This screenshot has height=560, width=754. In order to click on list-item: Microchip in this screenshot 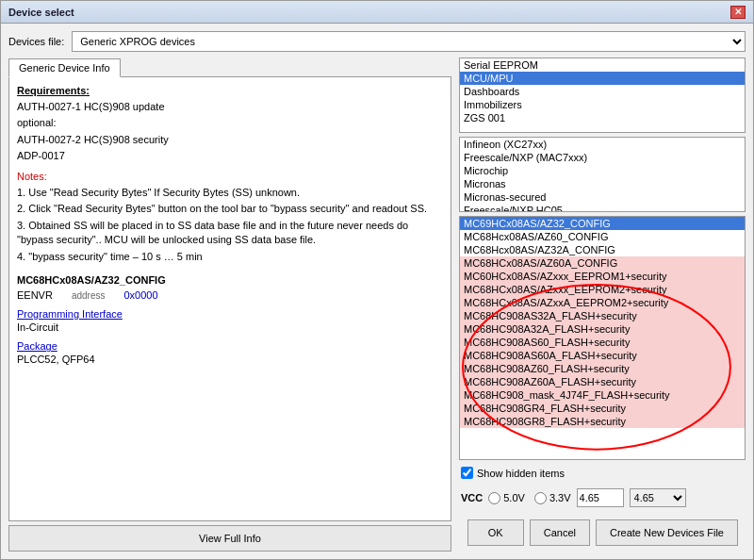, I will do `click(602, 171)`.